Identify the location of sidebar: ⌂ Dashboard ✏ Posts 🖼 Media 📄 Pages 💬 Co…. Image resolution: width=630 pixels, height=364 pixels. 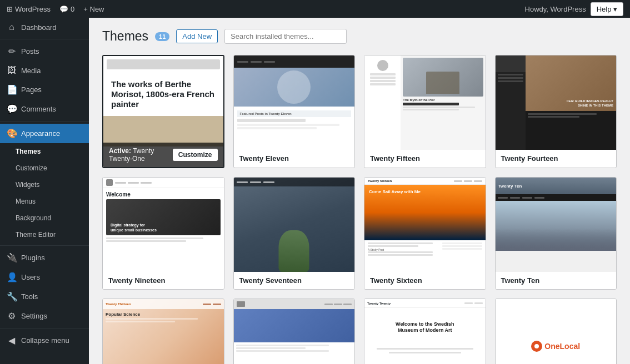
(44, 191).